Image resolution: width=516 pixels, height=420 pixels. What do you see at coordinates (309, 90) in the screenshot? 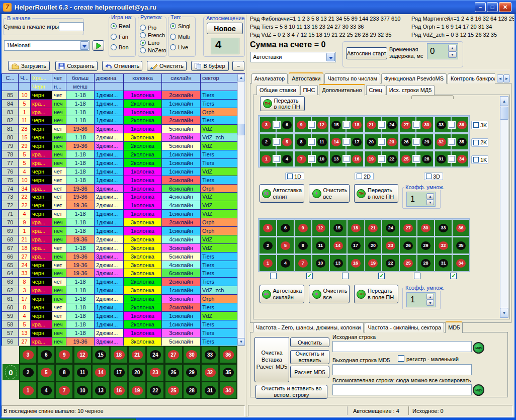
I see `tab-пнс: ПНС` at bounding box center [309, 90].